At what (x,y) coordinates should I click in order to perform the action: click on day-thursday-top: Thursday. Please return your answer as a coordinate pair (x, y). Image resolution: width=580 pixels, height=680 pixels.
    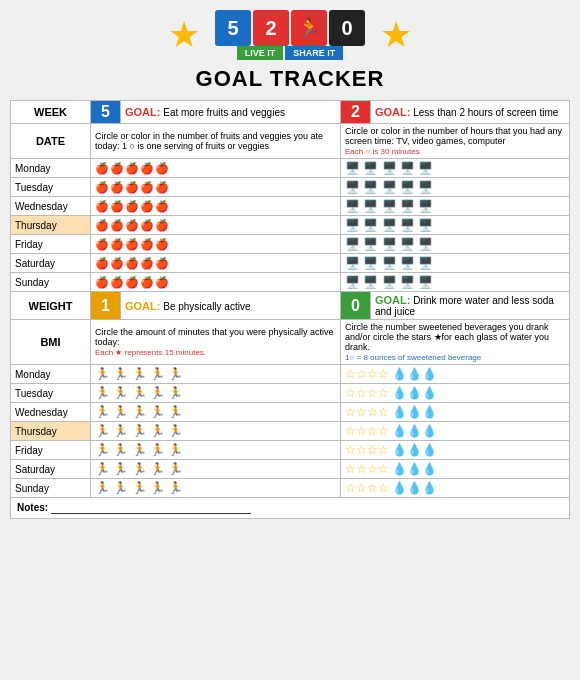
    Looking at the image, I should click on (51, 226).